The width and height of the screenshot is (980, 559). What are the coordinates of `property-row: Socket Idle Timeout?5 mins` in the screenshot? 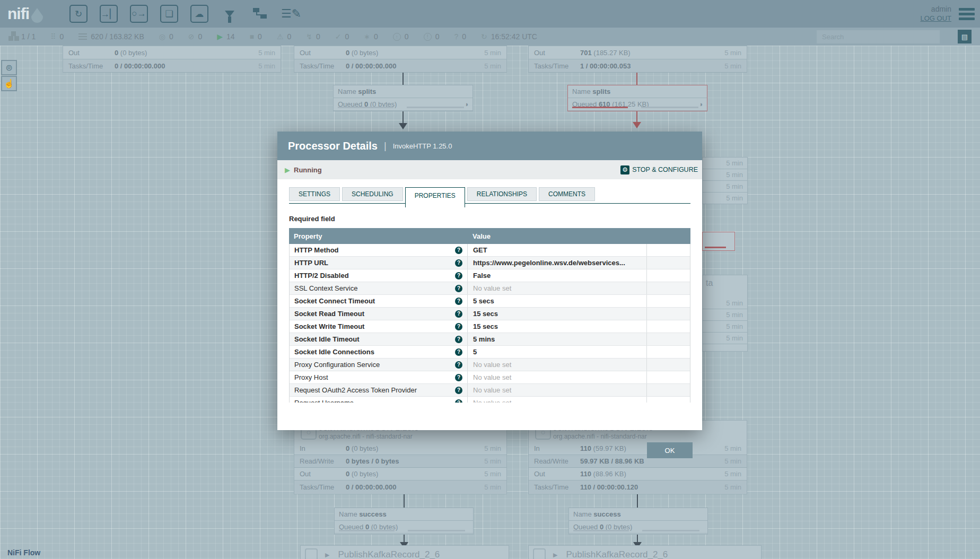 It's located at (490, 339).